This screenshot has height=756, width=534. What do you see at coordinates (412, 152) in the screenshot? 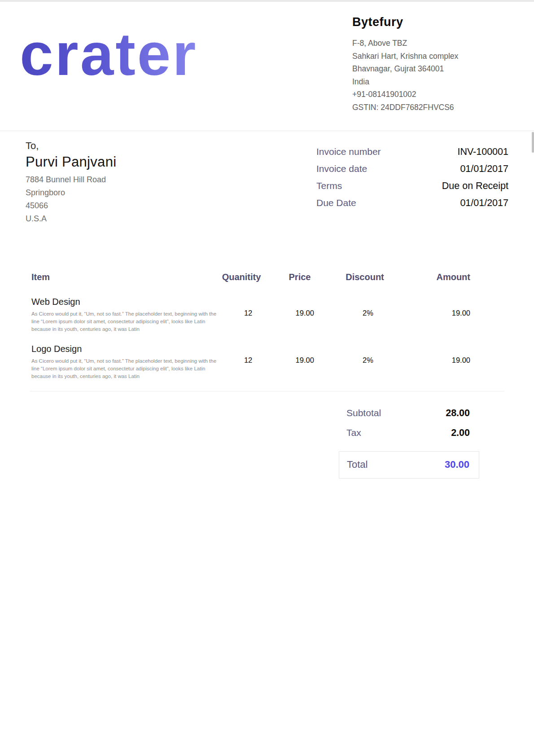
I see `invoice-number-row: Invoice number INV-100001` at bounding box center [412, 152].